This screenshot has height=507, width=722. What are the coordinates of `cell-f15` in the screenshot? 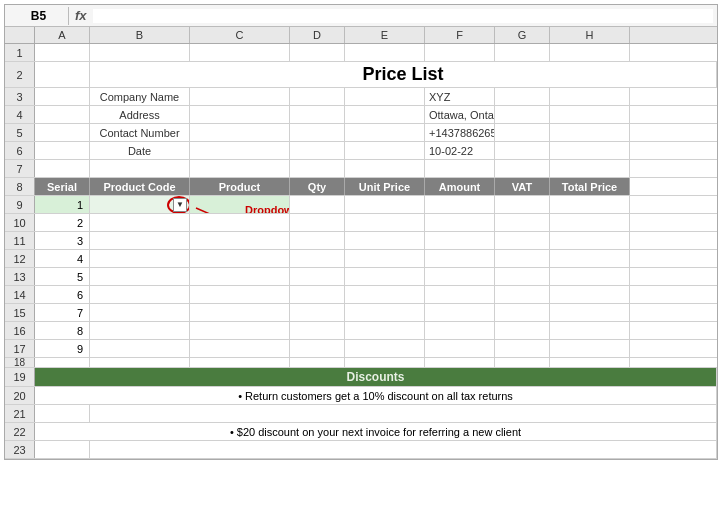 It's located at (460, 312).